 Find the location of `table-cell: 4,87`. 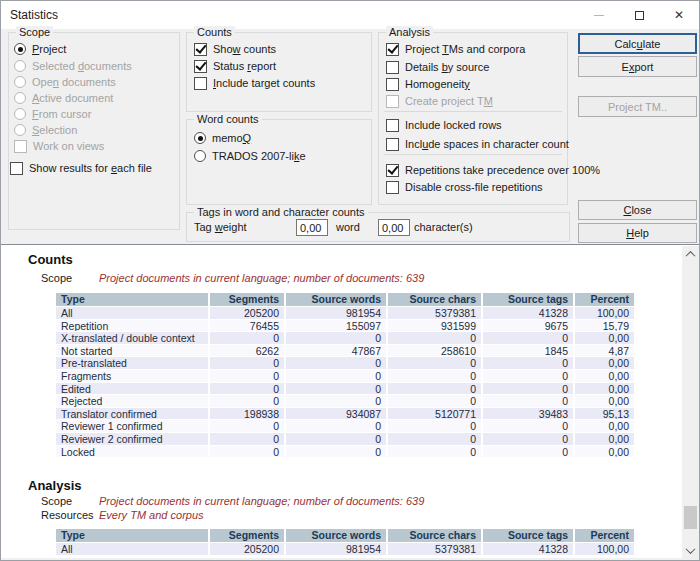

table-cell: 4,87 is located at coordinates (604, 351).